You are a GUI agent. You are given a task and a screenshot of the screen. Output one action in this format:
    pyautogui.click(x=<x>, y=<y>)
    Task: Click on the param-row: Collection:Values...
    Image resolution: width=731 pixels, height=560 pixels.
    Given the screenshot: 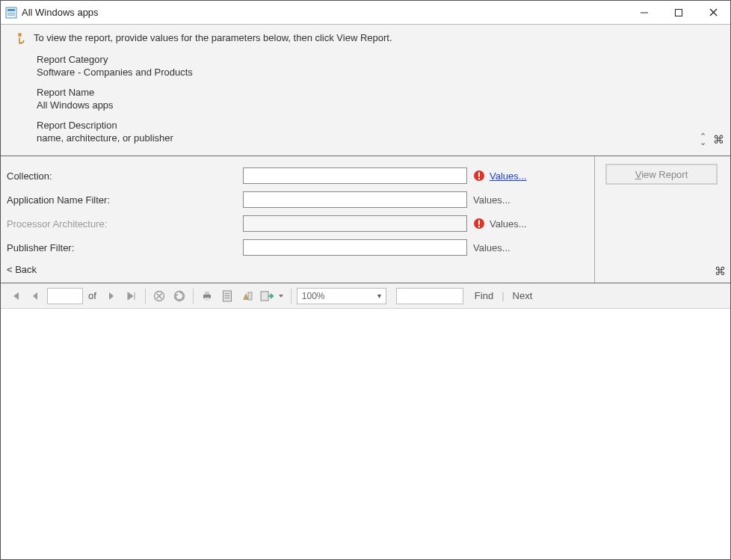 What is the action you would take?
    pyautogui.click(x=300, y=176)
    